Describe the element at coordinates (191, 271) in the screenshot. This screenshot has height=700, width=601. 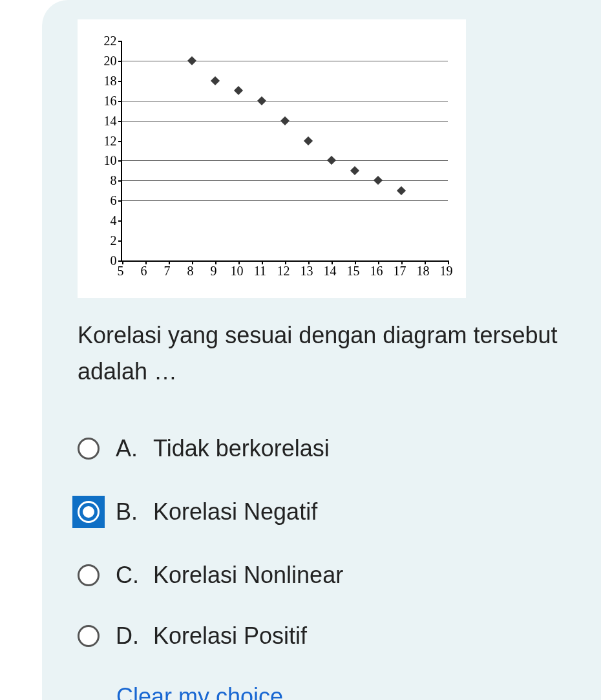
I see `x-tick-label: 8` at that location.